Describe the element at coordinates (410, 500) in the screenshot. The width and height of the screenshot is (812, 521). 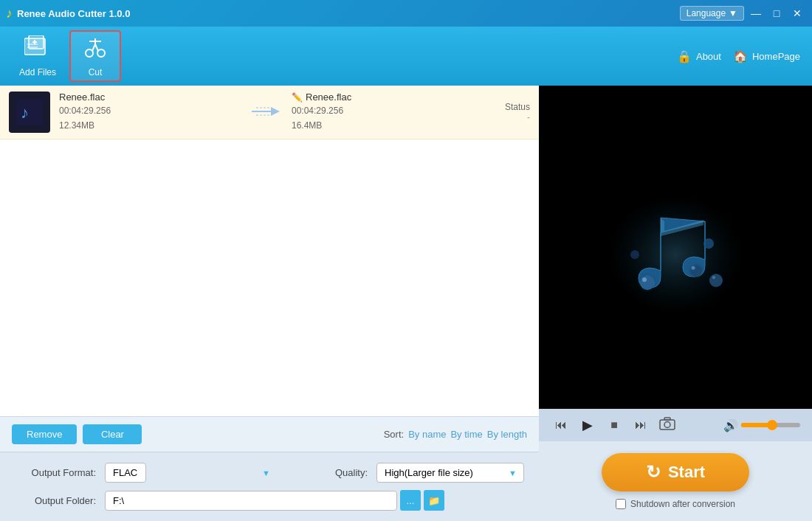
I see `browse-button: ...` at that location.